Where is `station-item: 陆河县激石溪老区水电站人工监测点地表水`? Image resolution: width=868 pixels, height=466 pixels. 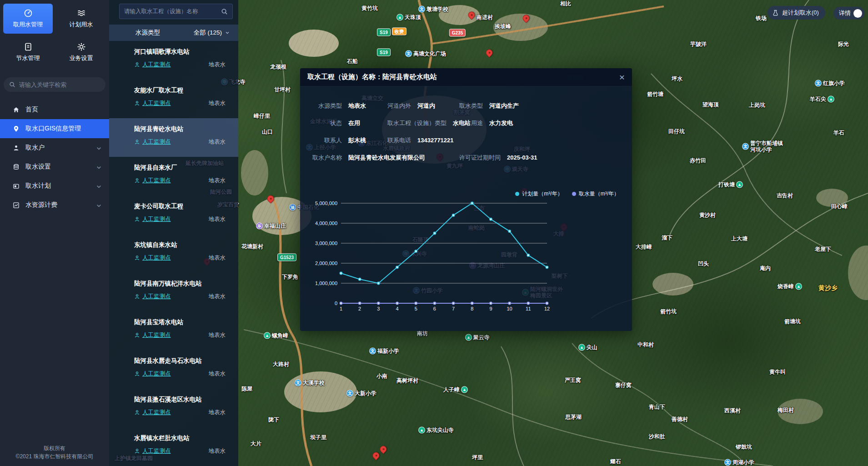
station-item: 陆河县激石溪老区水电站人工监测点地表水 is located at coordinates (174, 408).